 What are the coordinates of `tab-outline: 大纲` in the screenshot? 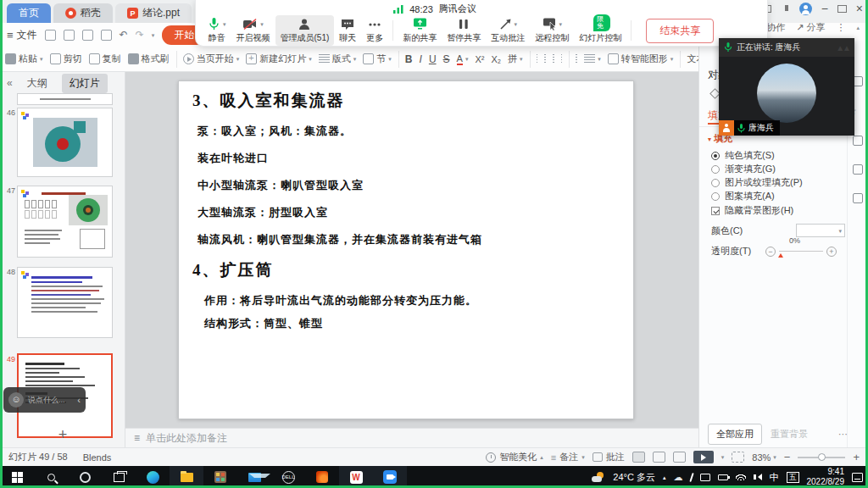 It's located at (37, 83).